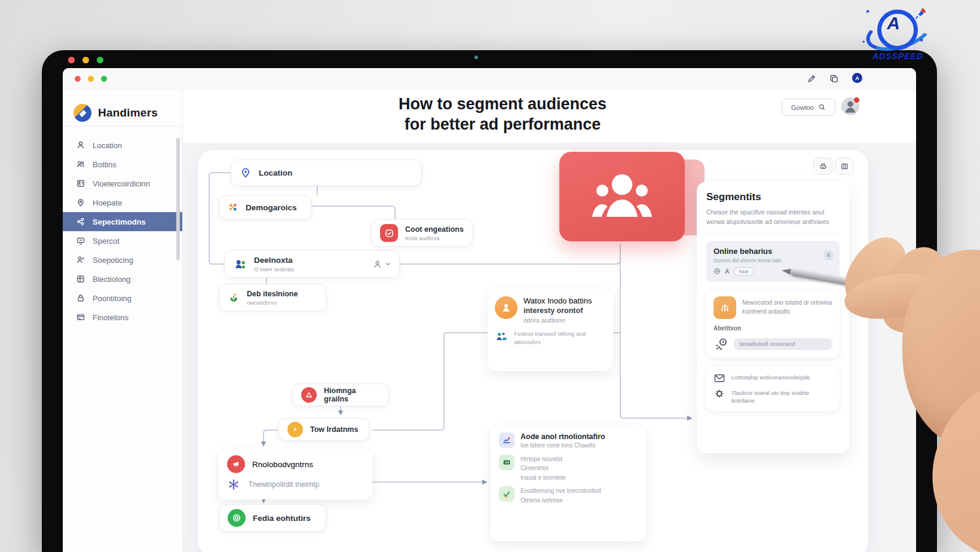 The width and height of the screenshot is (980, 552). Describe the element at coordinates (81, 241) in the screenshot. I see `monitor-chat-icon` at that location.